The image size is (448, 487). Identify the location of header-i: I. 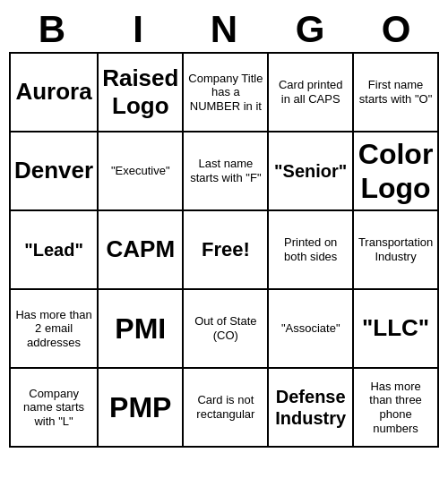
(138, 30).